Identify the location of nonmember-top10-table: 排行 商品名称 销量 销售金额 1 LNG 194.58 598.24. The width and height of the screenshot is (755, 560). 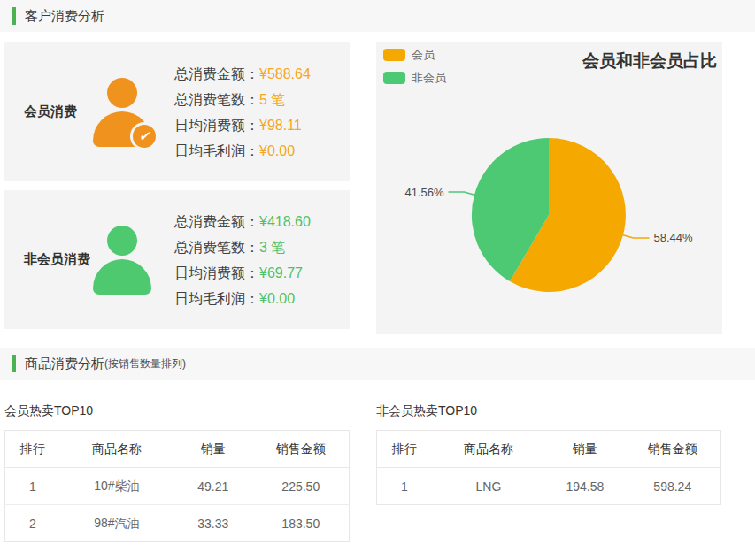
(549, 467).